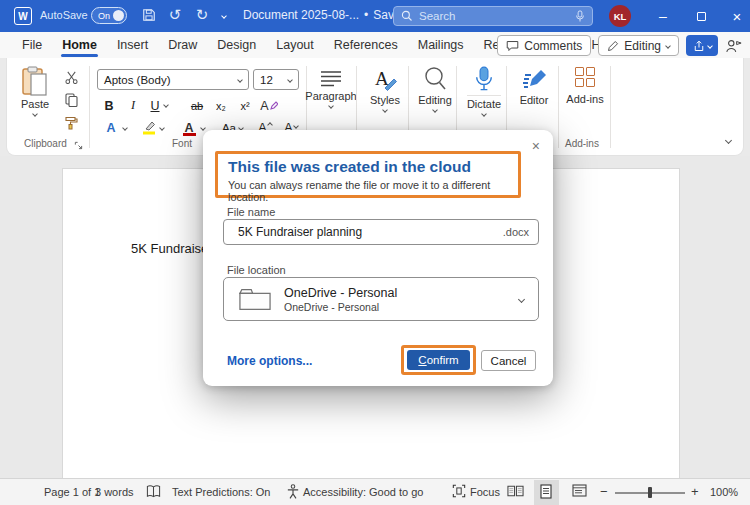 The image size is (750, 505). I want to click on strikethrough-button: ab, so click(197, 106).